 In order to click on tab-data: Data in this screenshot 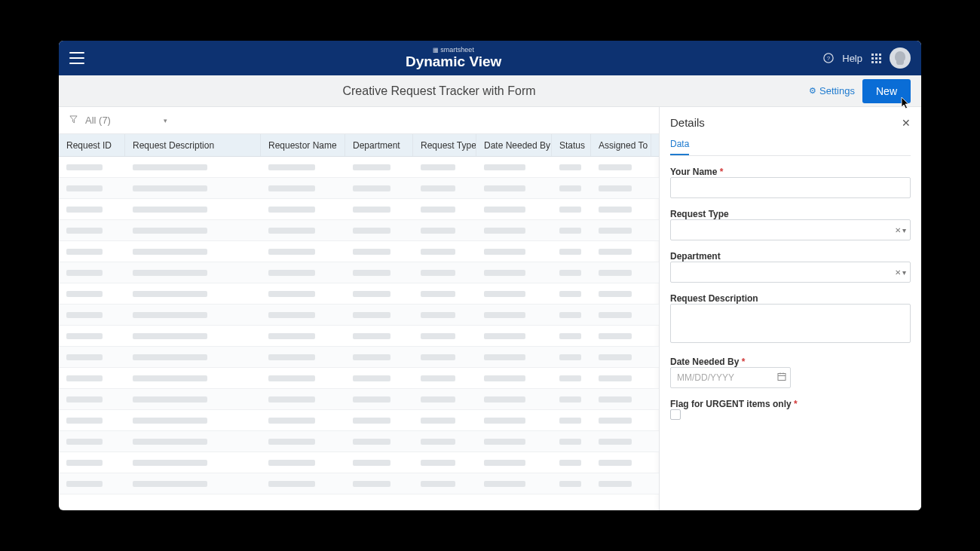, I will do `click(680, 147)`.